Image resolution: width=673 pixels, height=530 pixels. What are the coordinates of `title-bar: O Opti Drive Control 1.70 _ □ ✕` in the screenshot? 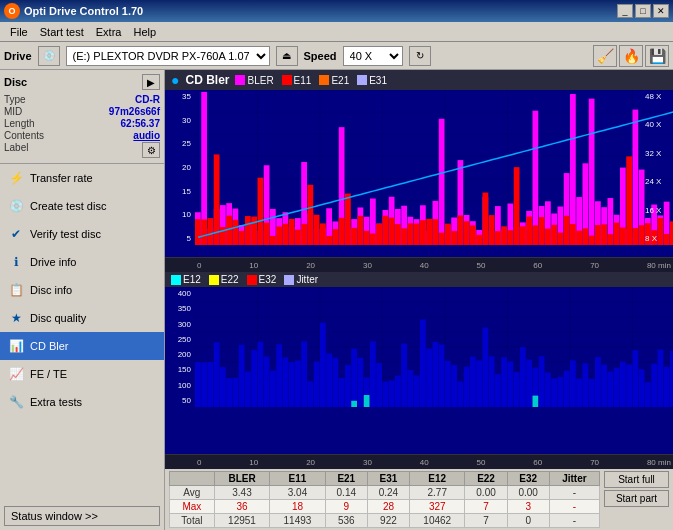 It's located at (336, 11).